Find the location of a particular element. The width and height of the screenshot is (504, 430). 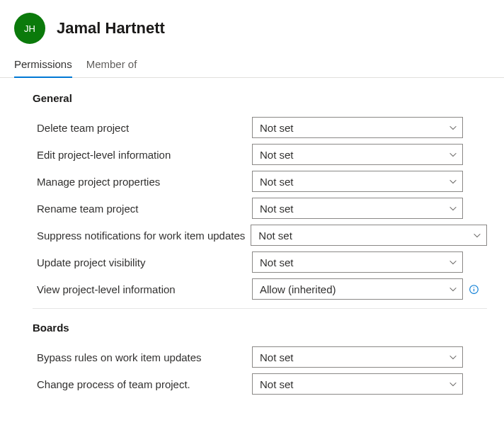

perm-dropdown-delete-team-project: Not set is located at coordinates (357, 128).